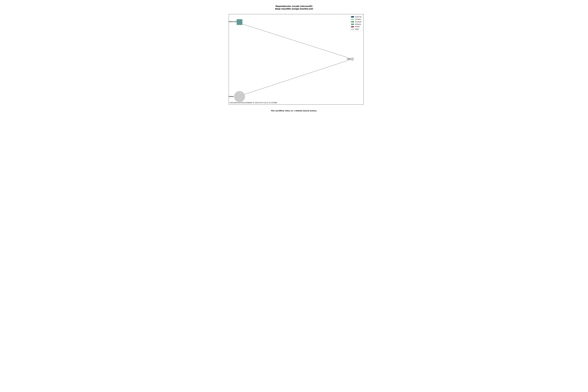 This screenshot has width=588, height=392. Describe the element at coordinates (232, 22) in the screenshot. I see `node-checkout-label: checkout [v3]` at that location.